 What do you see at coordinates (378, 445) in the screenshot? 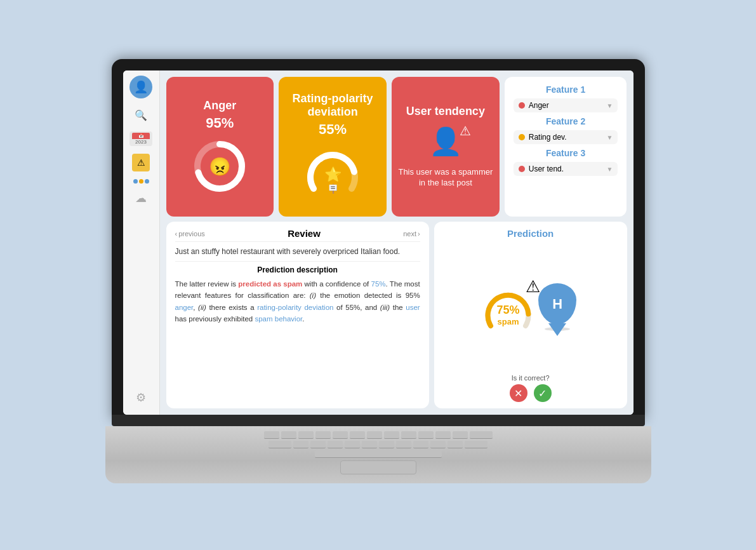
I see `keyboard-rows` at bounding box center [378, 445].